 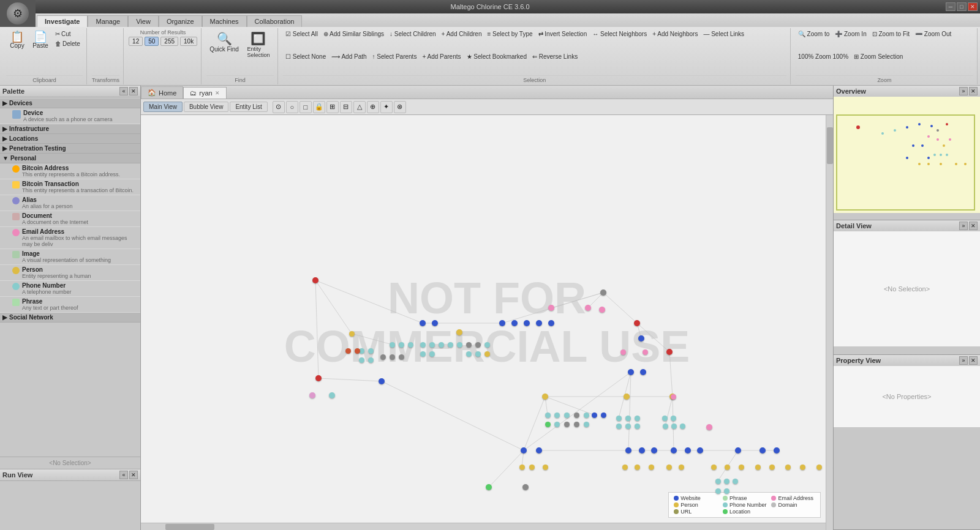 What do you see at coordinates (70, 149) in the screenshot?
I see `category-penetration-testing: ▶ Penetration Testing` at bounding box center [70, 149].